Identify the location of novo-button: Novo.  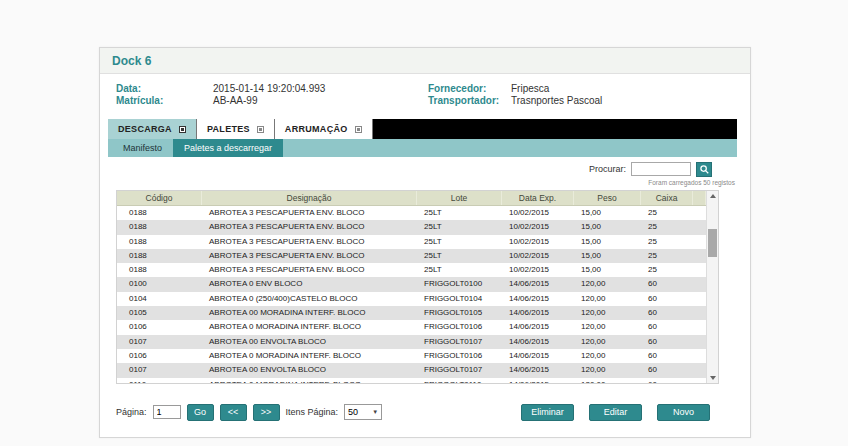
(684, 412).